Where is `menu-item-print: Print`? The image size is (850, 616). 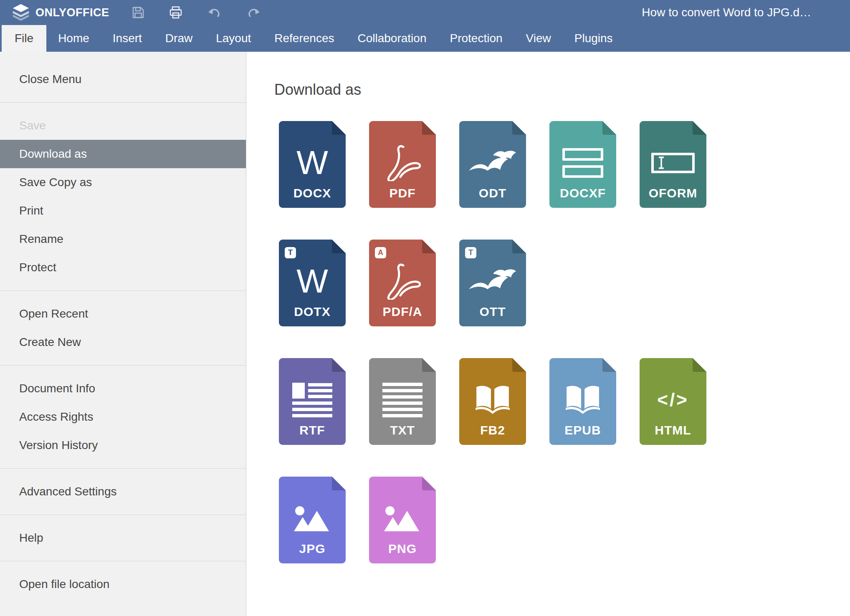 menu-item-print: Print is located at coordinates (123, 211).